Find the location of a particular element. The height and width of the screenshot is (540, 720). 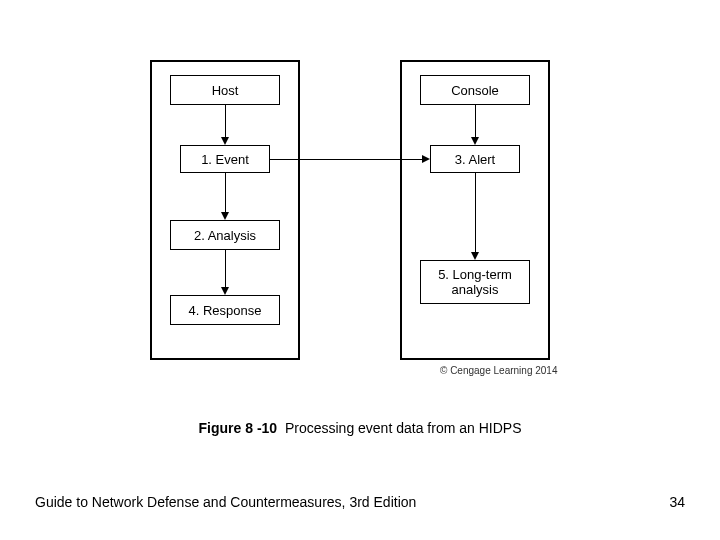

box-console: Console is located at coordinates (475, 90).